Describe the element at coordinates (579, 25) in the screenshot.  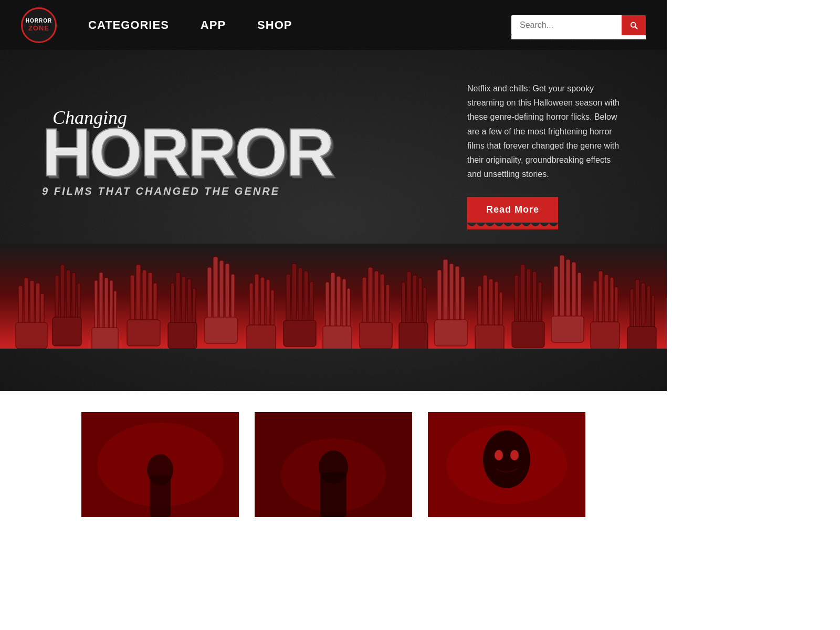
I see `search-wrap` at that location.